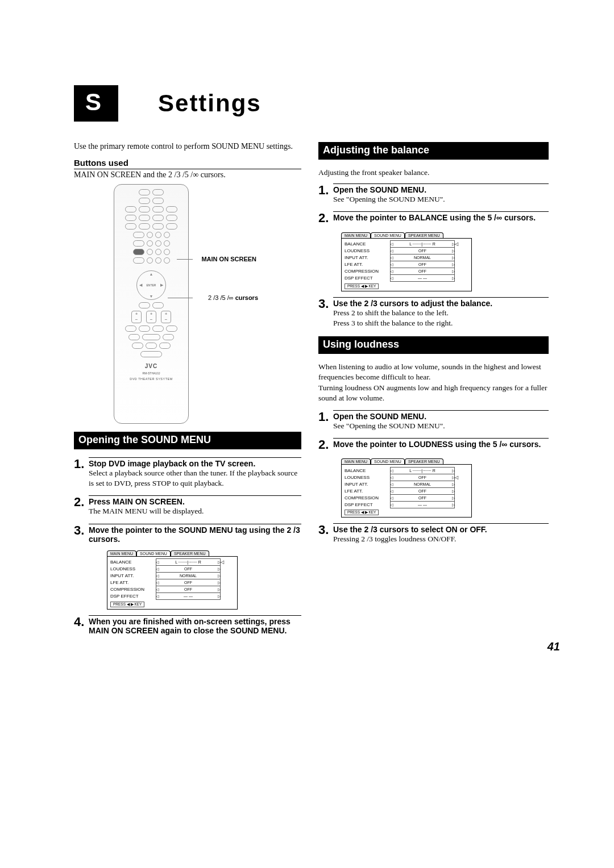 This screenshot has width=614, height=868. I want to click on title-badge: S, so click(96, 103).